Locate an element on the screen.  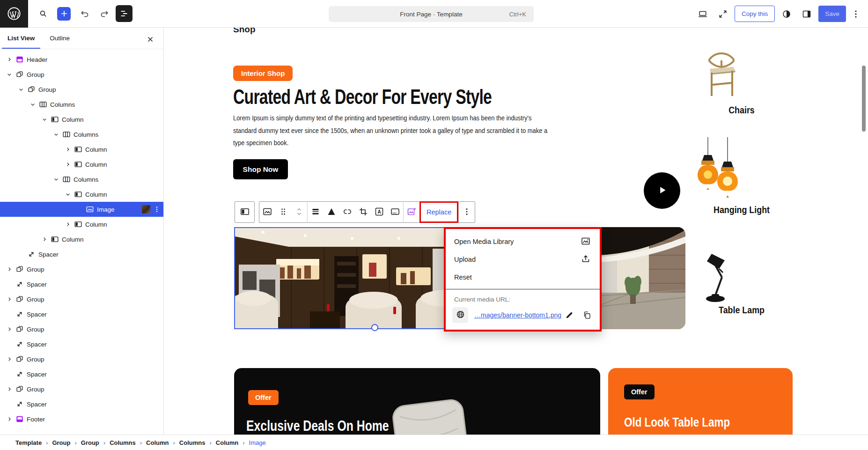
shop-now-button: Shop Now is located at coordinates (260, 170).